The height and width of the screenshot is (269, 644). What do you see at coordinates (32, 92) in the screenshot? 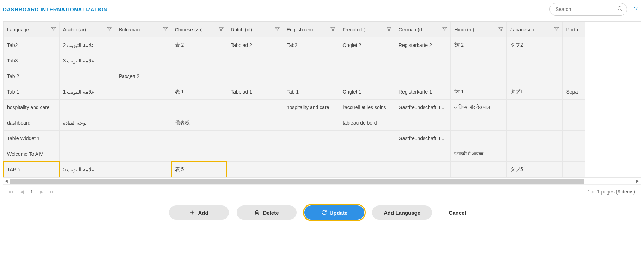
I see `cell-lang: Tab 1` at bounding box center [32, 92].